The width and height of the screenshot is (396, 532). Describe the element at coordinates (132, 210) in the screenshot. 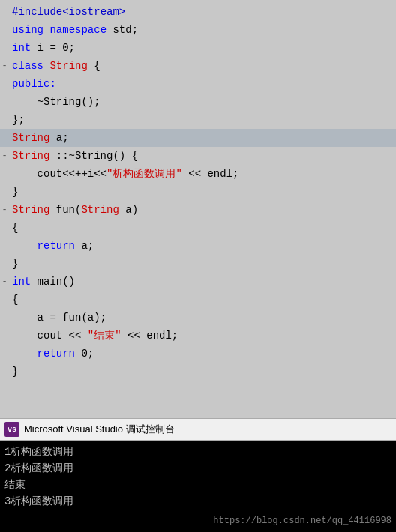

I see `token: a)` at that location.